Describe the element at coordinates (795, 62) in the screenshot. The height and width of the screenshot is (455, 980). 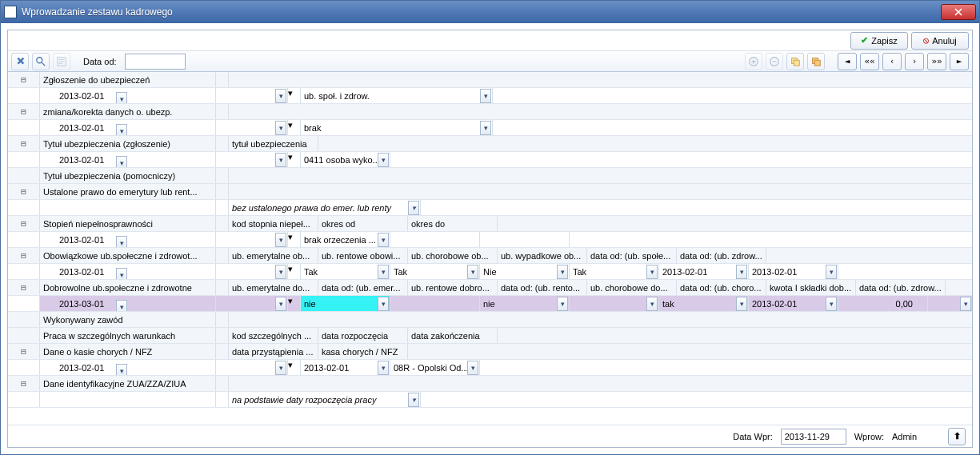
I see `copy1-button` at that location.